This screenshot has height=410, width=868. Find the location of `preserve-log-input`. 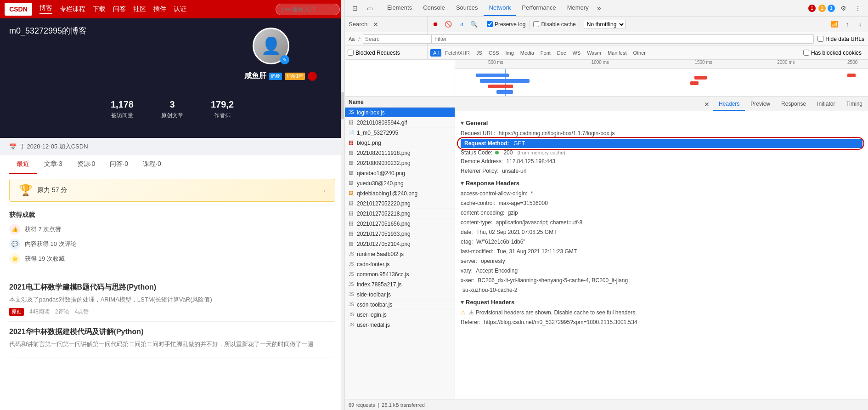

preserve-log-input is located at coordinates (490, 24).